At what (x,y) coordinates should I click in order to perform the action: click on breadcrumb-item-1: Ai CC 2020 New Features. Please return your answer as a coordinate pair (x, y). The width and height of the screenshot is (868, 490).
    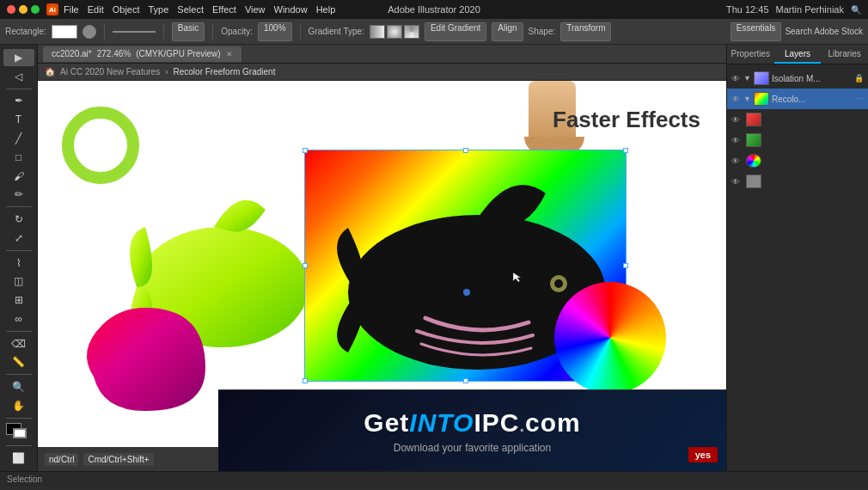
    Looking at the image, I should click on (110, 72).